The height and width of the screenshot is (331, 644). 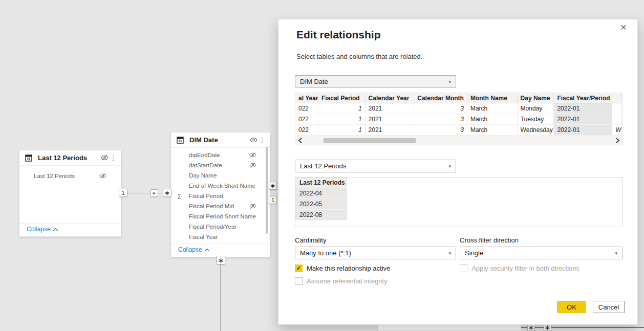 What do you see at coordinates (29, 158) in the screenshot?
I see `table-icon` at bounding box center [29, 158].